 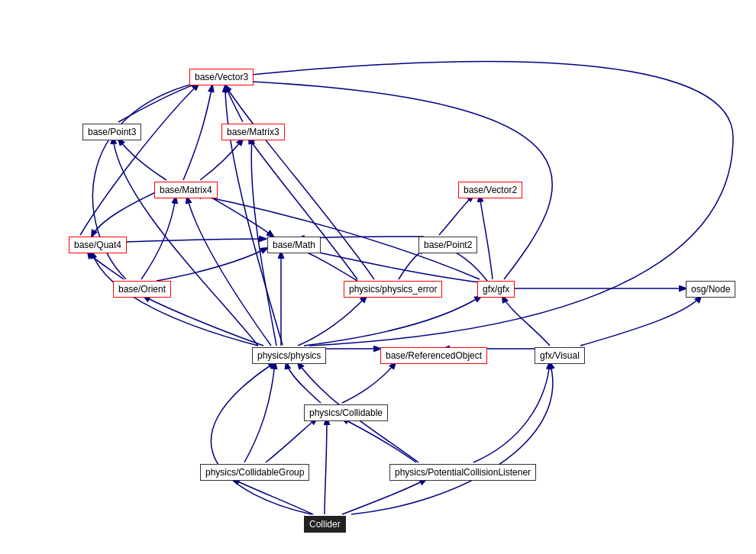 I want to click on node-collider: Collider, so click(x=325, y=524).